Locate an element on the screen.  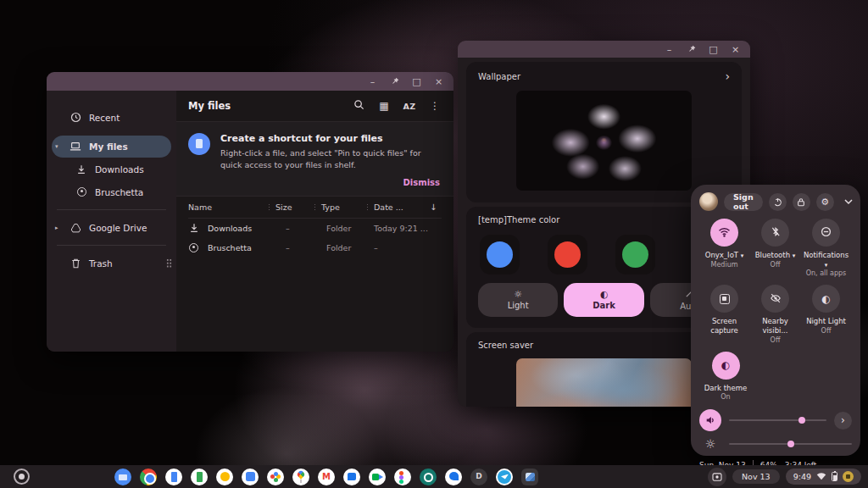
messages-shelf-icon is located at coordinates (453, 477).